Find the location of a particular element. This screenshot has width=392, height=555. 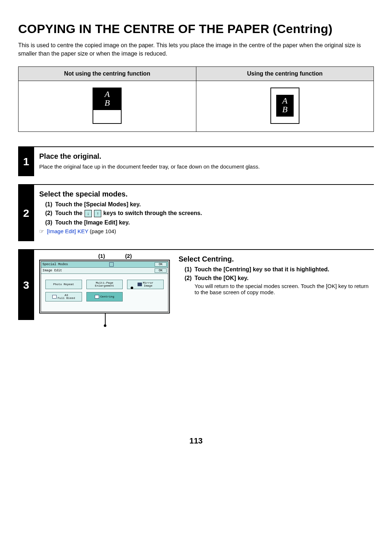

paper-illustration-right: A B is located at coordinates (285, 106).